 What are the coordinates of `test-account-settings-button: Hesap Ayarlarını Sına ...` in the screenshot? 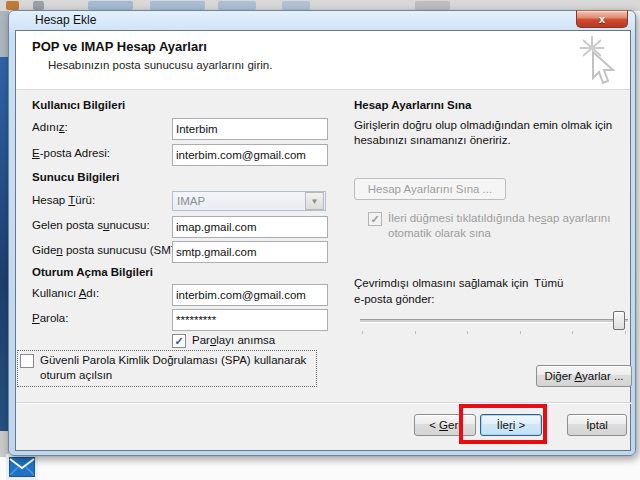 It's located at (430, 189).